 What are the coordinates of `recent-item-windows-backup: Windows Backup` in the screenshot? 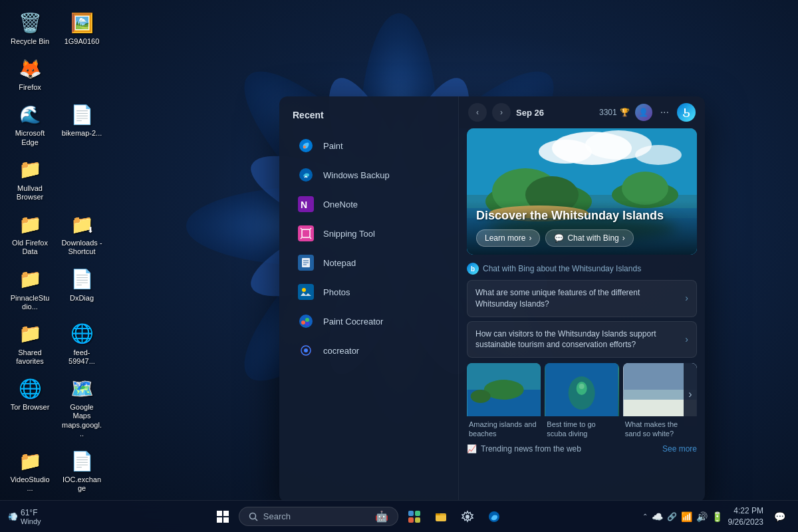 It's located at (368, 175).